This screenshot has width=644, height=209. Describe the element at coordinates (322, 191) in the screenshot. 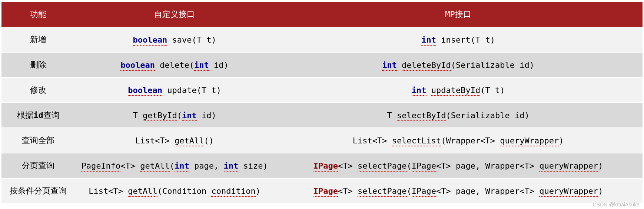

I see `table-row: 按条件分页查询List<T> getAll(Condition conditio…` at that location.